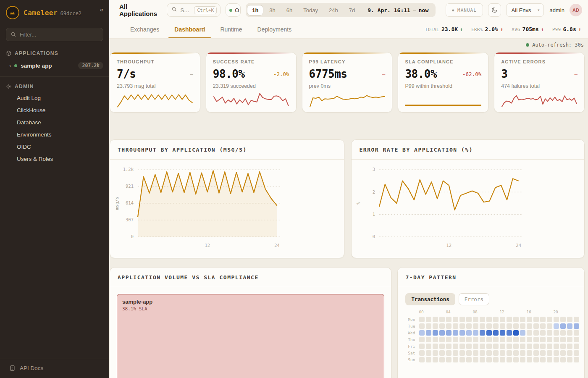 This screenshot has width=588, height=378. What do you see at coordinates (190, 29) in the screenshot?
I see `tab-dashboard: Dashboard` at bounding box center [190, 29].